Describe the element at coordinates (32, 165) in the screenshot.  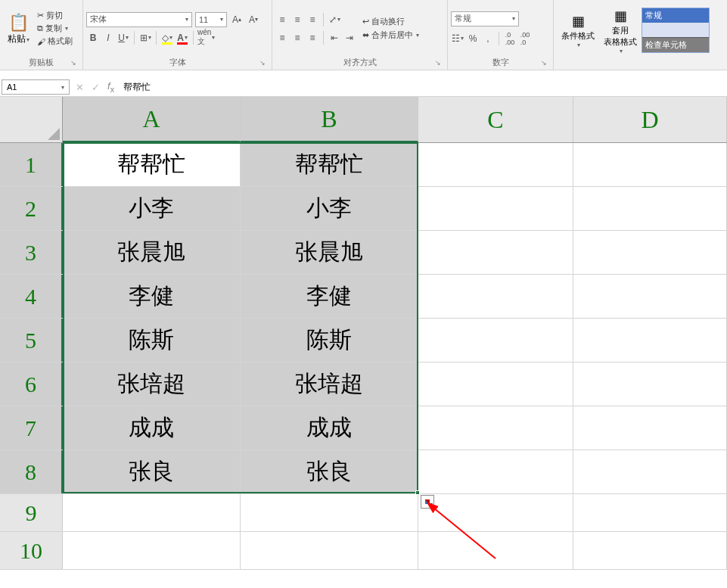
I see `row-header-1: 1` at that location.